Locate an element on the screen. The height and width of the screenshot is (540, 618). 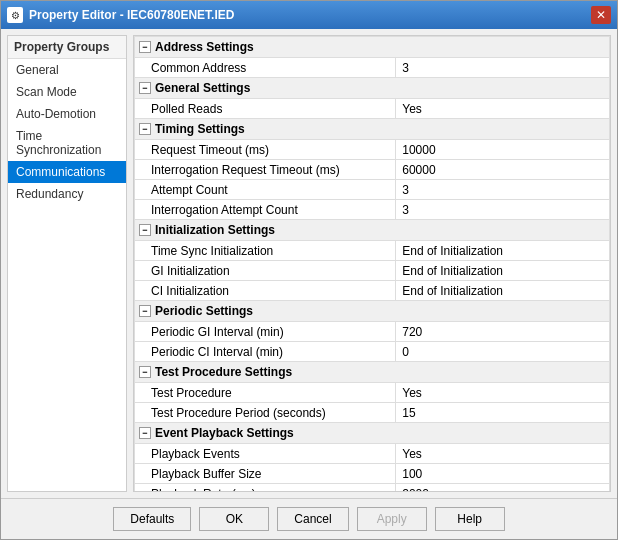
sidebar-header: Property Groups is located at coordinates (67, 48).